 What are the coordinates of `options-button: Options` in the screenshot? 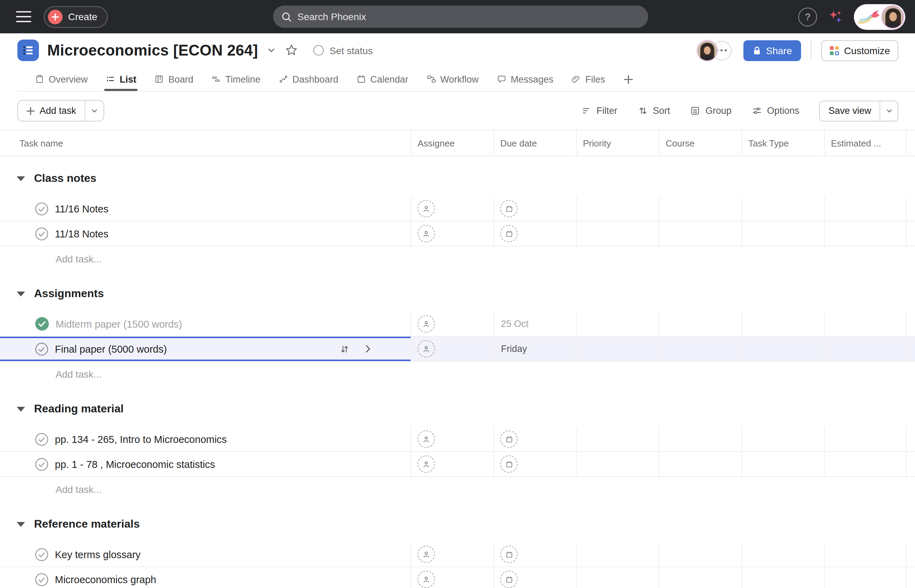 It's located at (776, 111).